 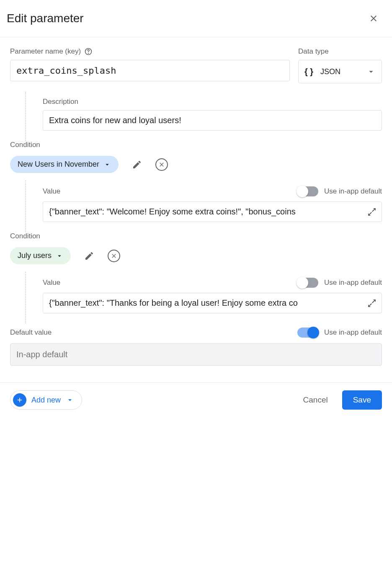 I want to click on condition-chip-label: New Users in November, so click(x=59, y=164).